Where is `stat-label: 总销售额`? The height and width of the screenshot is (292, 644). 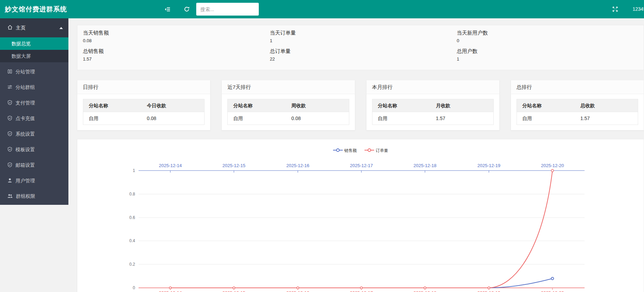 stat-label: 总销售额 is located at coordinates (176, 51).